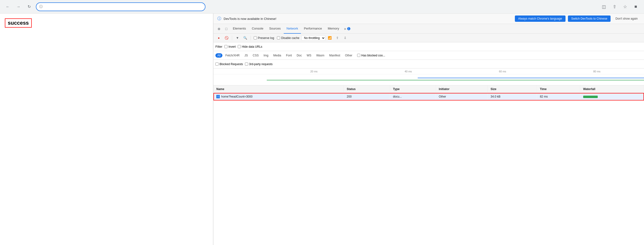  What do you see at coordinates (226, 29) in the screenshot?
I see `tab-layout-icon: □` at bounding box center [226, 29].